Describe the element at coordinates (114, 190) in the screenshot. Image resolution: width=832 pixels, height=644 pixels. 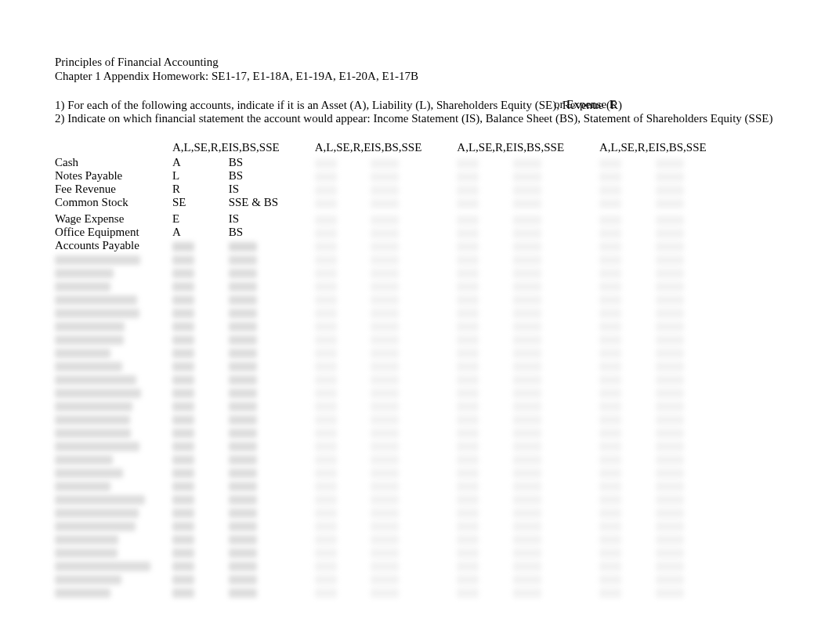
I see `account-name: Fee Revenue` at that location.